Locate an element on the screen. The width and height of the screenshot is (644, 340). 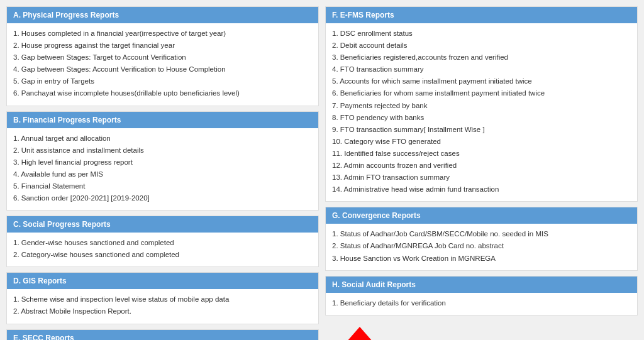
section-b: B. Financial Progress Reports1. Annual t… is located at coordinates (162, 161).